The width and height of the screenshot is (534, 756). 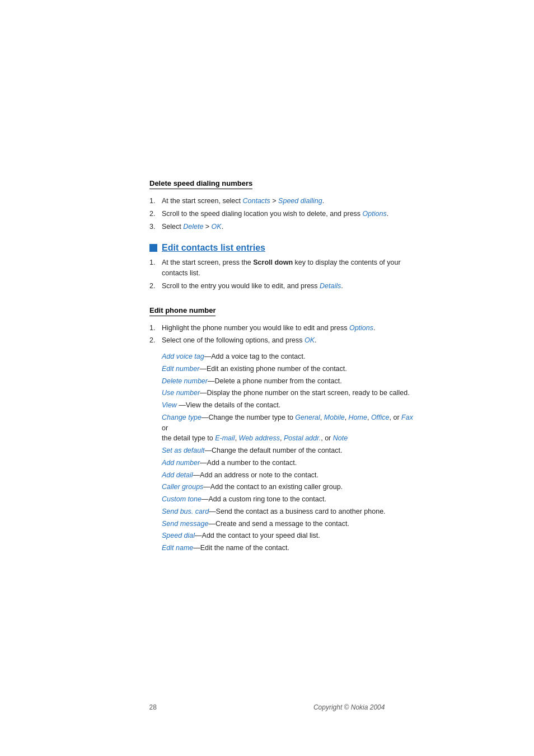 What do you see at coordinates (284, 268) in the screenshot?
I see `edit-contacts-step-1: 1. At the start screen, press the Scroll…` at bounding box center [284, 268].